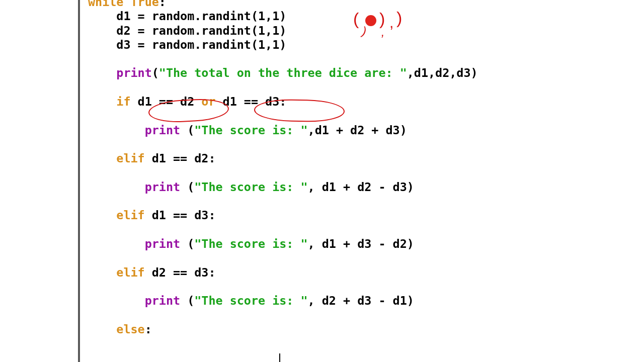  I want to click on condition-b: d1 == d3:, so click(252, 102).